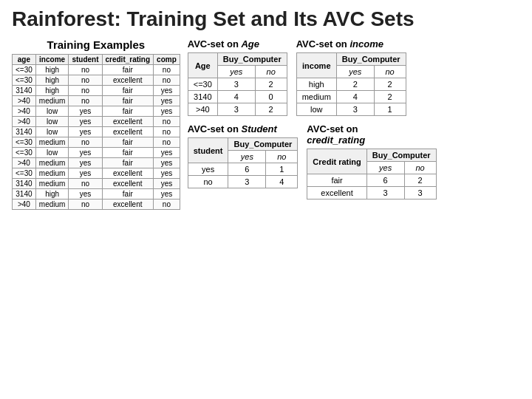 This screenshot has width=532, height=399. Describe the element at coordinates (96, 81) in the screenshot. I see `table-row: <=30highnoexcellentno` at that location.